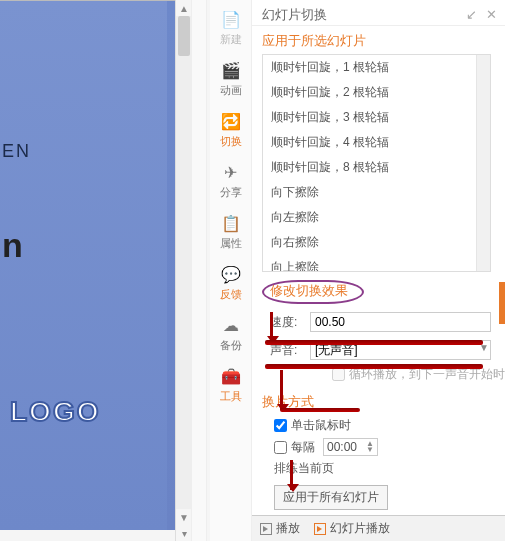 This screenshot has width=505, height=541. Describe the element at coordinates (231, 270) in the screenshot. I see `side-toolbar: 📄 新建 🎬 动画 🔁 切换 ✈ 分享 📋 属性 💬 反馈 ☁ 备份 🧰 工具` at that location.